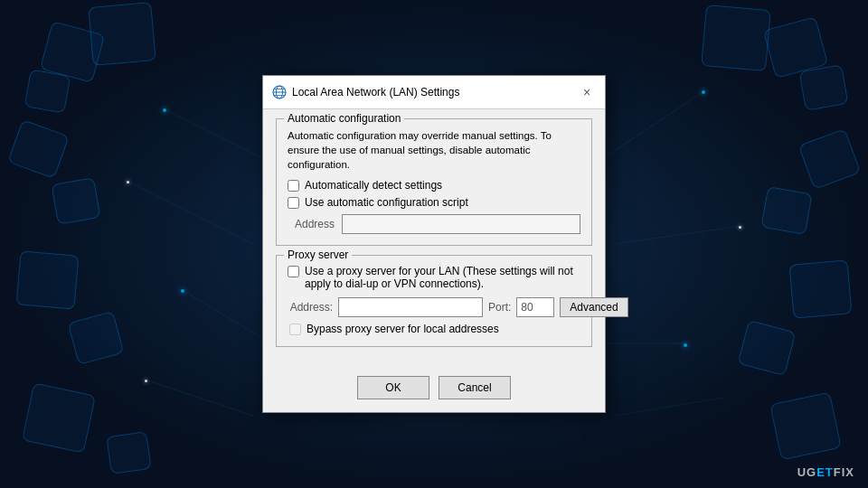  I want to click on proxy-address-input, so click(410, 307).